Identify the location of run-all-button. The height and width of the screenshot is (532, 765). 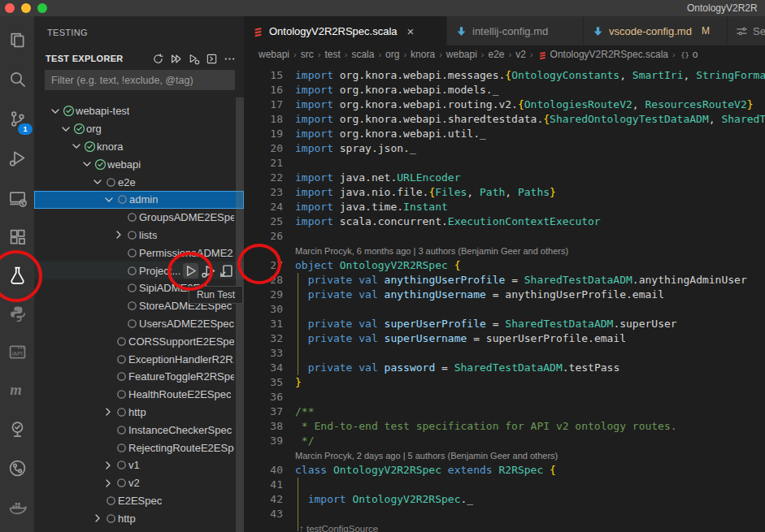
(176, 58).